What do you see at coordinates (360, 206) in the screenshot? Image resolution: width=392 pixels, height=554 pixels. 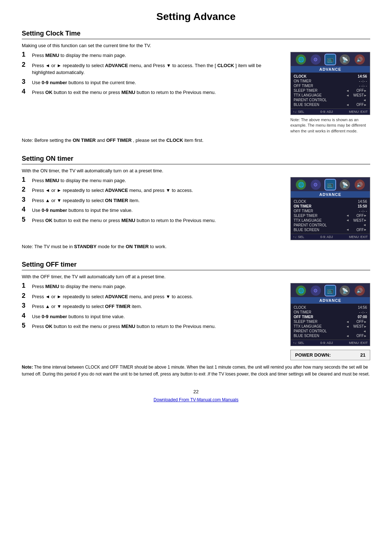 I see `menu-row-value: 15:50` at bounding box center [360, 206].